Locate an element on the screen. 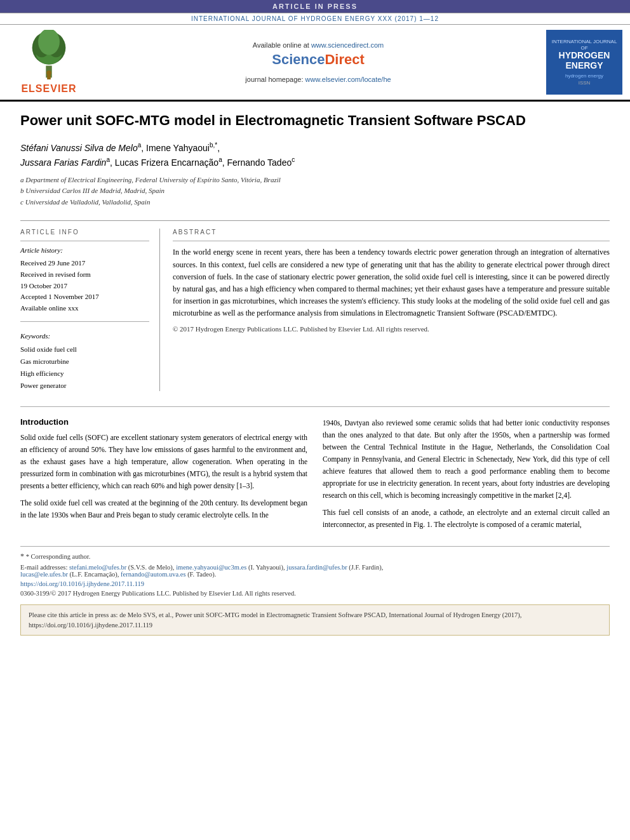 The height and width of the screenshot is (840, 630). email-list: E-mail addresses: stefani.melo@ufes.br (… is located at coordinates (315, 571).